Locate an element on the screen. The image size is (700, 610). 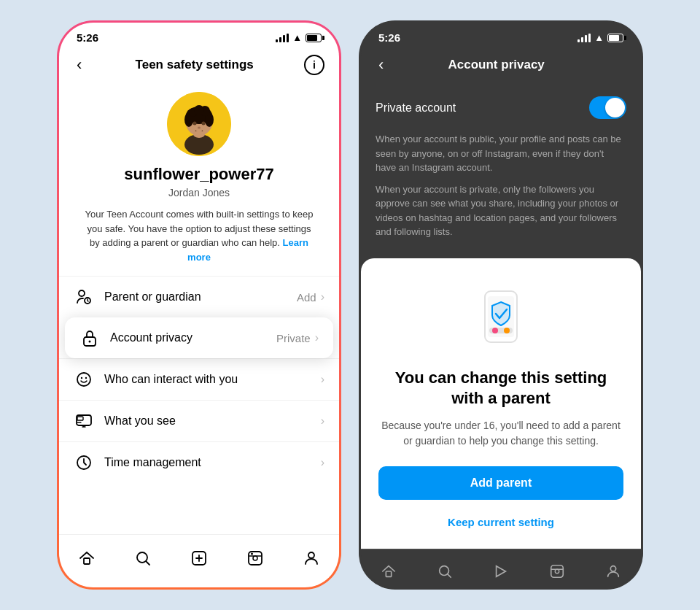
time-icon is located at coordinates (84, 463).